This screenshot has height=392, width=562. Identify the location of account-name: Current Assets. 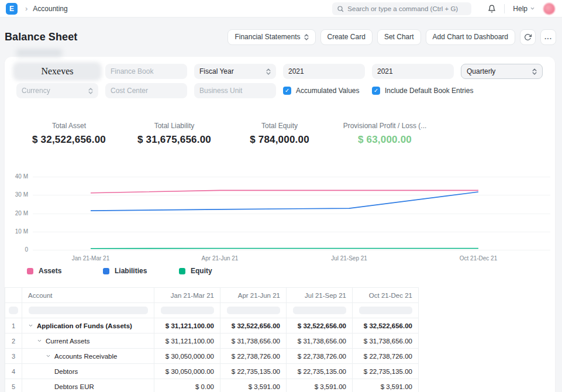
(68, 341).